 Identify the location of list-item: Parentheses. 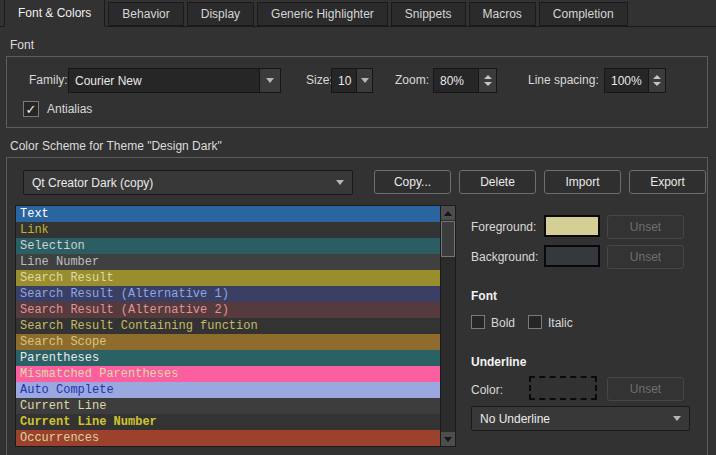
(228, 358).